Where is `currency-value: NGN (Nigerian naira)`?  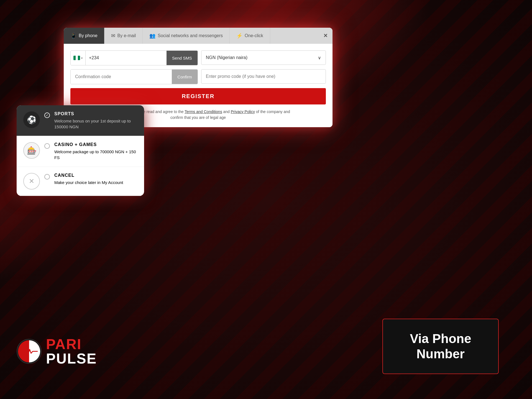 currency-value: NGN (Nigerian naira) is located at coordinates (227, 58).